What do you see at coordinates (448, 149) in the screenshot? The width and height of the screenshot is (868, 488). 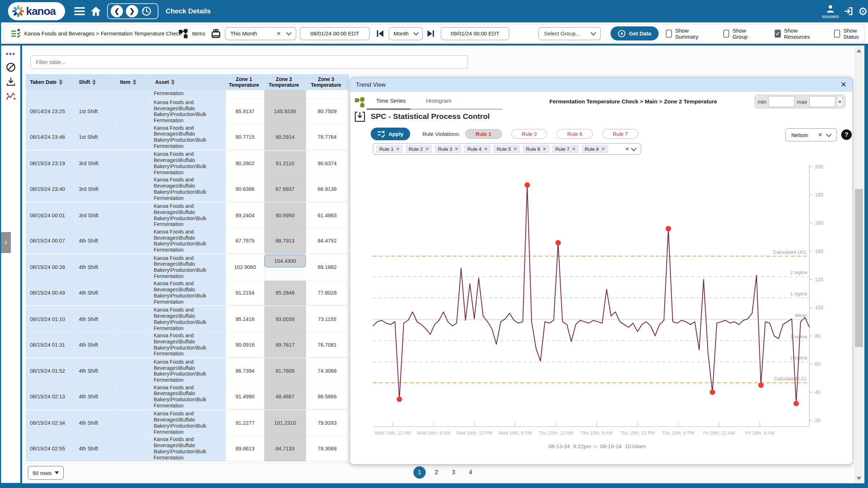 I see `rule-chip: Rule 3✕` at bounding box center [448, 149].